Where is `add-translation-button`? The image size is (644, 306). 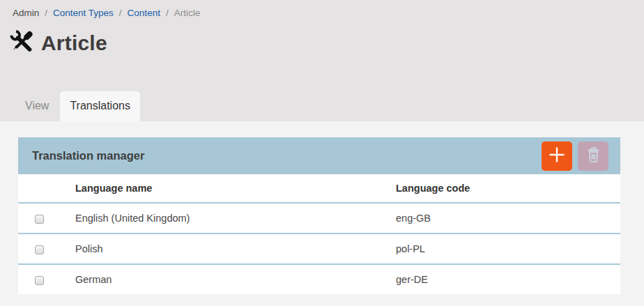
add-translation-button is located at coordinates (557, 156).